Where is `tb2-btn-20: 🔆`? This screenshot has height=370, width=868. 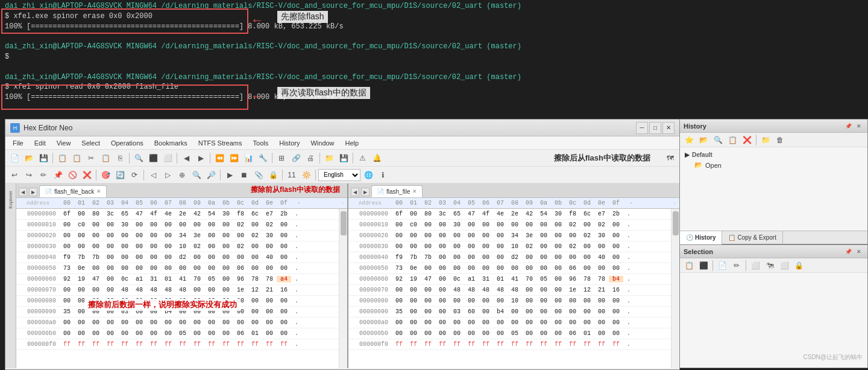 tb2-btn-20: 🔆 is located at coordinates (306, 175).